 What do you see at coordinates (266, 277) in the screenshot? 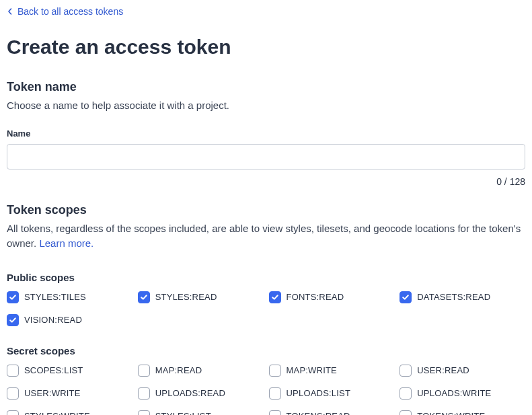
I see `public-scopes-title: Public scopes` at bounding box center [266, 277].